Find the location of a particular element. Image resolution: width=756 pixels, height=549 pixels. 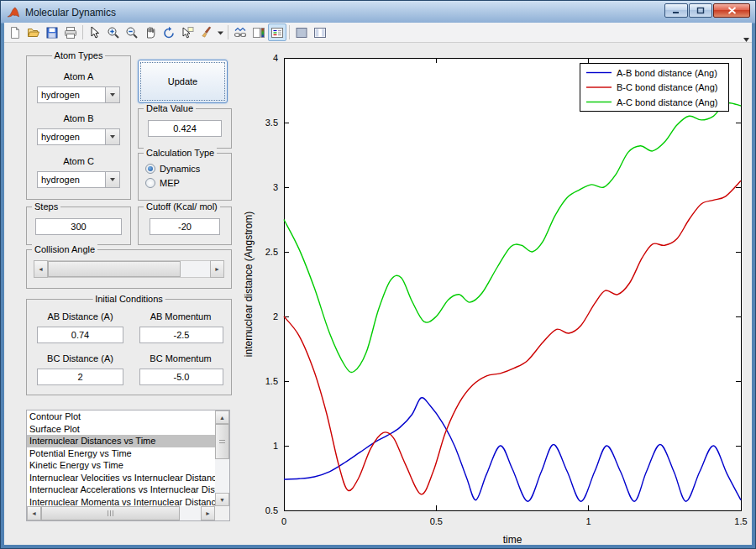

atom-a-dropdown: hydrogen is located at coordinates (79, 95).